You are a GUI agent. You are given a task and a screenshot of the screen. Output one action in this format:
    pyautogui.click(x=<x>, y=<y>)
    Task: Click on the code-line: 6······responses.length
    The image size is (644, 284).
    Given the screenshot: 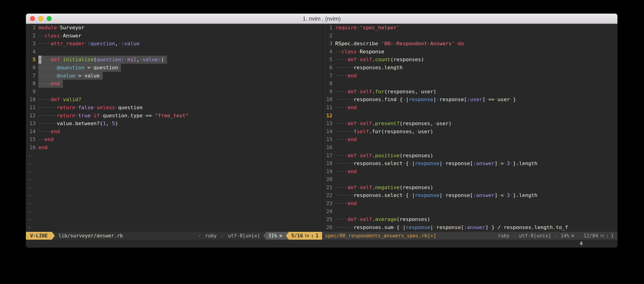 What is the action you would take?
    pyautogui.click(x=470, y=68)
    